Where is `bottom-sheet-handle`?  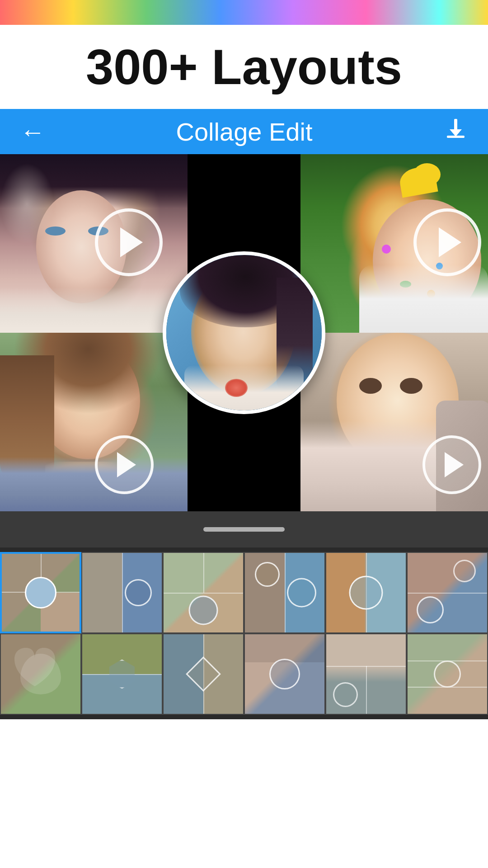 bottom-sheet-handle is located at coordinates (244, 529).